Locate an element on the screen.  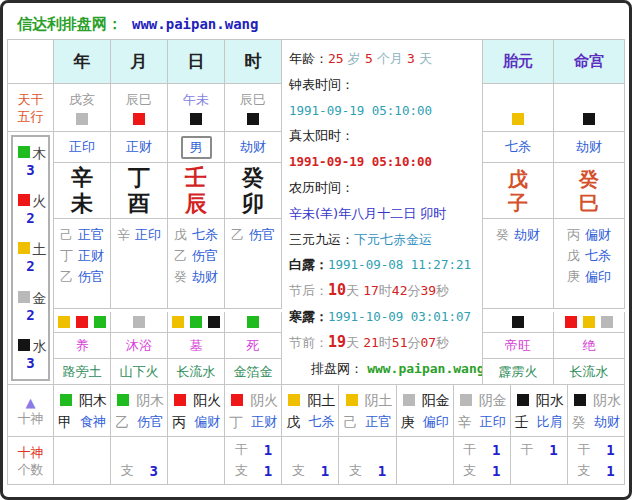
wuxing-item-earth: 土2 is located at coordinates (31, 258).